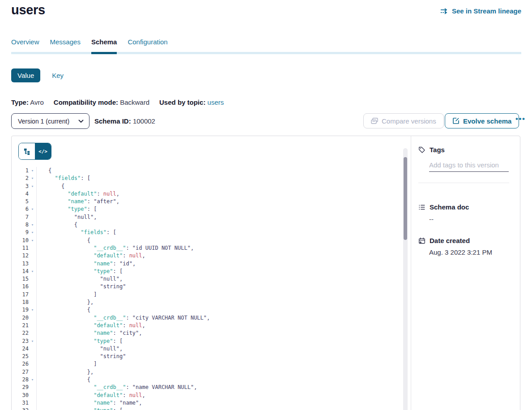 The width and height of the screenshot is (532, 410). What do you see at coordinates (207, 326) in the screenshot?
I see `code-line: 21 "default": null,` at bounding box center [207, 326].